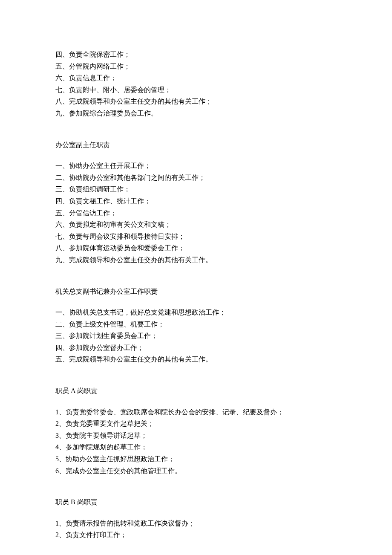 Image resolution: width=392 pixels, height=555 pixels. What do you see at coordinates (196, 178) in the screenshot?
I see `list-item: 二、协助院办公室和其他各部门之间的有关工作；` at bounding box center [196, 178].